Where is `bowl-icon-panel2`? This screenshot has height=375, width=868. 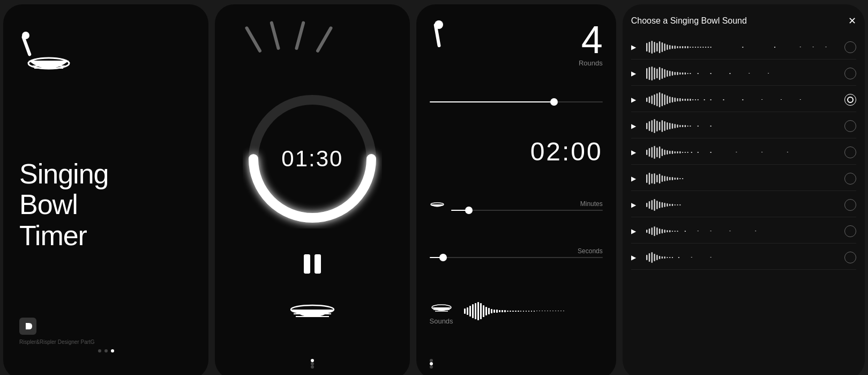
bowl-icon-panel2 is located at coordinates (312, 313).